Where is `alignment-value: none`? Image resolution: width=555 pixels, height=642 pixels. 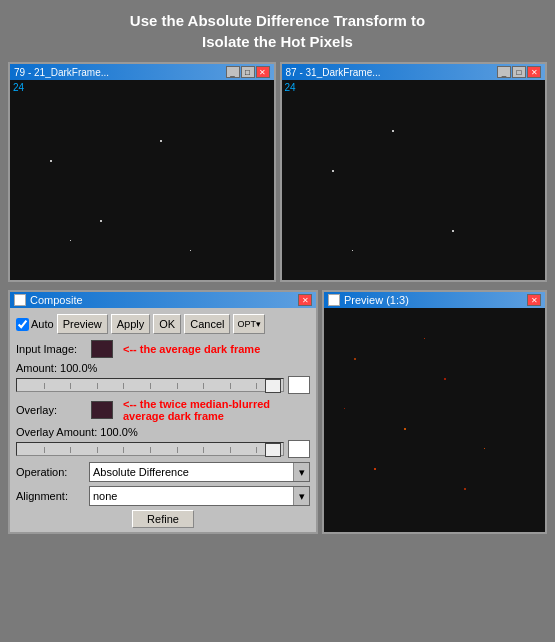
alignment-value: none is located at coordinates (192, 496).